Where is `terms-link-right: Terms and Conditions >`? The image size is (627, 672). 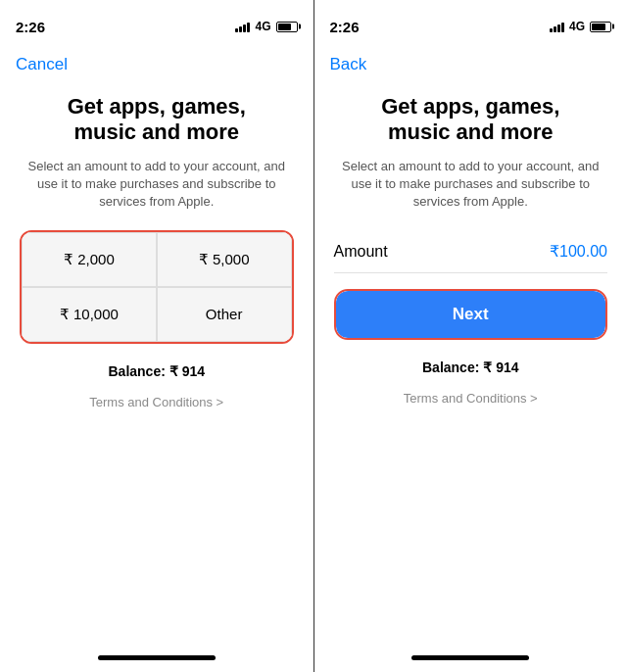
terms-link-right: Terms and Conditions > is located at coordinates (470, 398).